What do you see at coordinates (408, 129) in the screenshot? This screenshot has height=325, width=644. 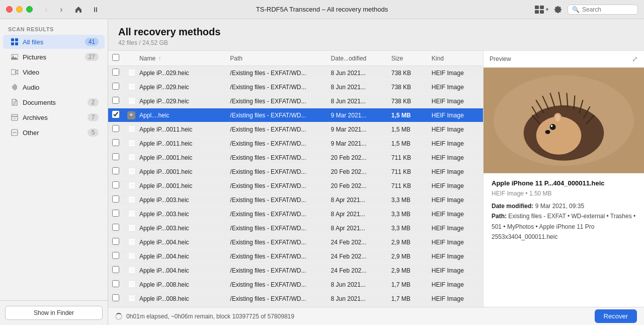 I see `file-size: 1,5 MB` at bounding box center [408, 129].